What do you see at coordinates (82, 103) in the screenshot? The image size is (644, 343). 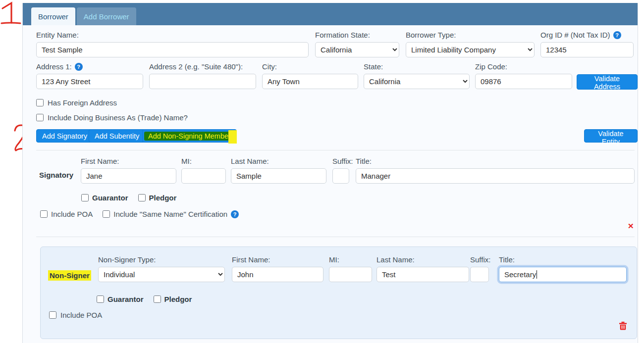 I see `has-foreign-address-label: Has Foreign Address` at bounding box center [82, 103].